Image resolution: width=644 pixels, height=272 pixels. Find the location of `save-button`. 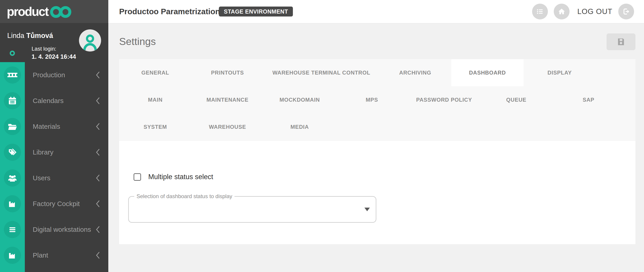

save-button is located at coordinates (621, 42).